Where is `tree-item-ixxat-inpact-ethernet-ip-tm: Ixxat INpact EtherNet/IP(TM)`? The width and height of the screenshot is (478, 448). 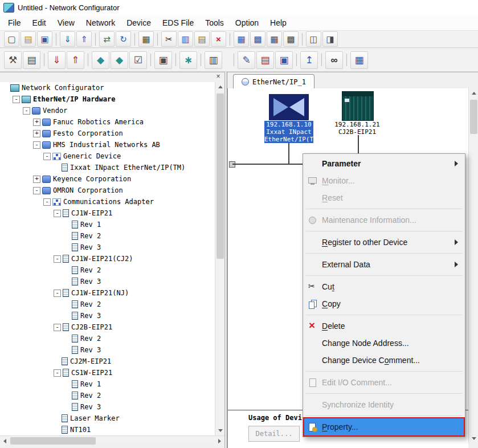
tree-item-ixxat-inpact-ethernet-ip-tm: Ixxat INpact EtherNet/IP(TM) is located at coordinates (107, 168).